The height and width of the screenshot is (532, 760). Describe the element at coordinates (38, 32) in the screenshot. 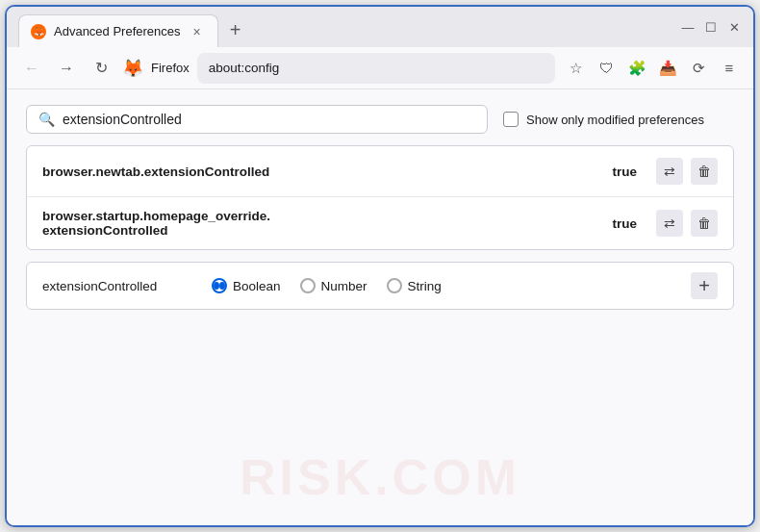

I see `tab-favicon: 🦊` at that location.